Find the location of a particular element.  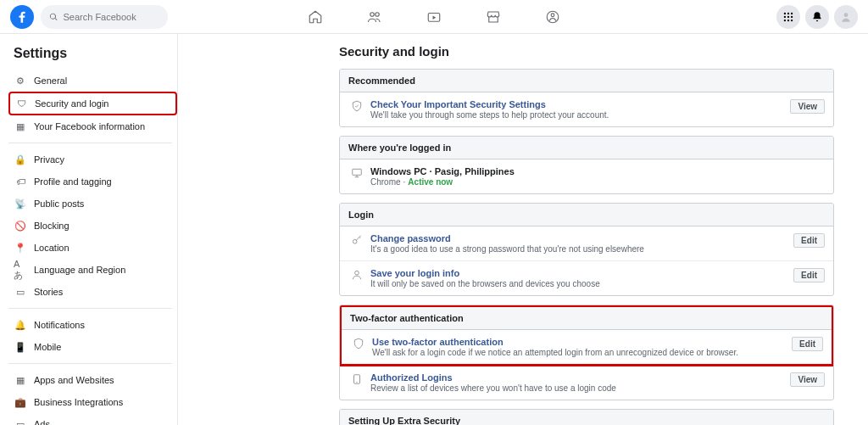

sidebar-item-ads: ▭ Ads is located at coordinates (93, 419).